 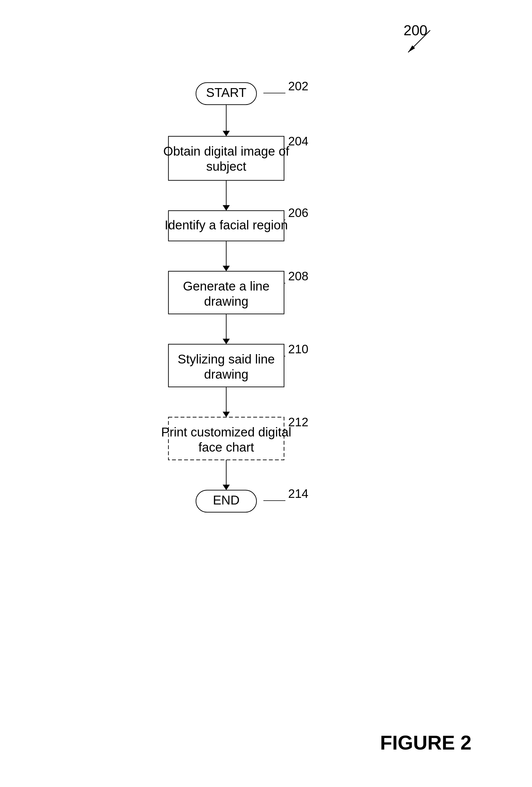 What do you see at coordinates (416, 44) in the screenshot?
I see `diagram-number-arrow-icon` at bounding box center [416, 44].